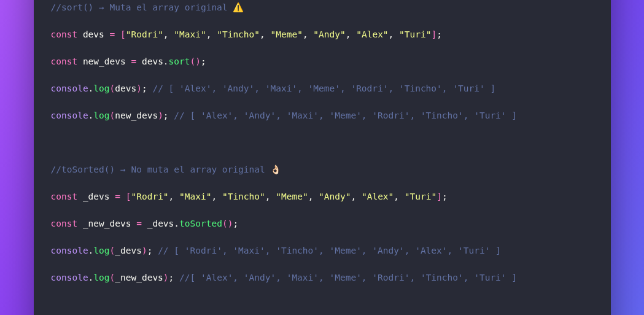 The image size is (644, 315). Describe the element at coordinates (322, 34) in the screenshot. I see `code-line: const devs = ["Rodri", "Maxi", "Tincho",…` at that location.